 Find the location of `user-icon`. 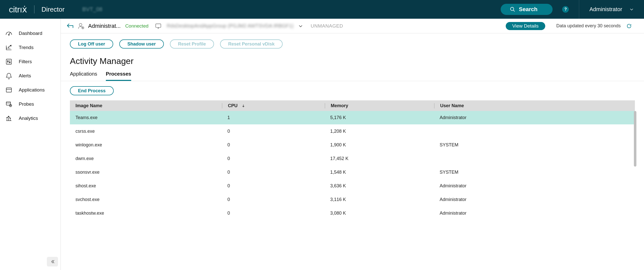

user-icon is located at coordinates (81, 26).